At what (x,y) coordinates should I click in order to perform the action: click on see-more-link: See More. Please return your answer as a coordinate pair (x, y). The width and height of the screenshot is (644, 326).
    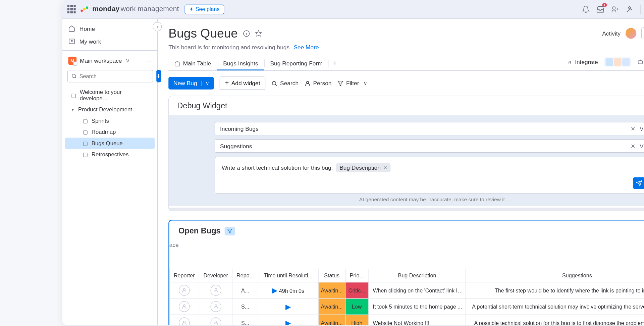
    Looking at the image, I should click on (306, 47).